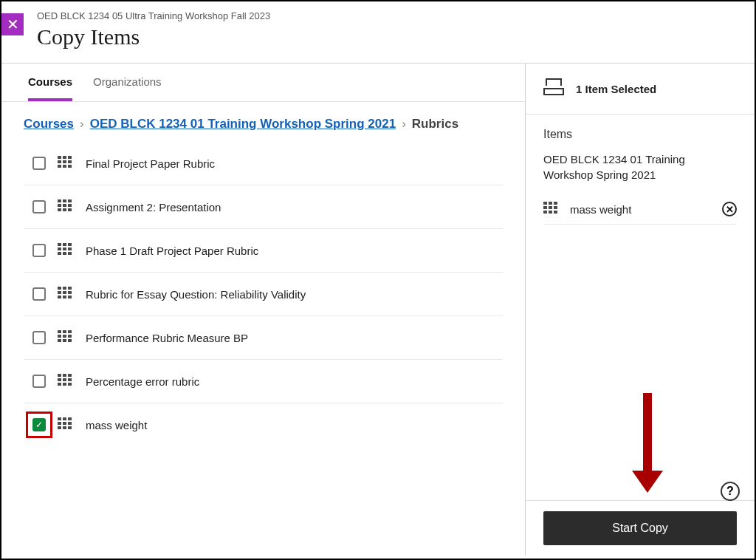 The width and height of the screenshot is (756, 560). Describe the element at coordinates (172, 251) in the screenshot. I see `rubric-label: Phase 1 Draft Project Paper Rubric` at that location.